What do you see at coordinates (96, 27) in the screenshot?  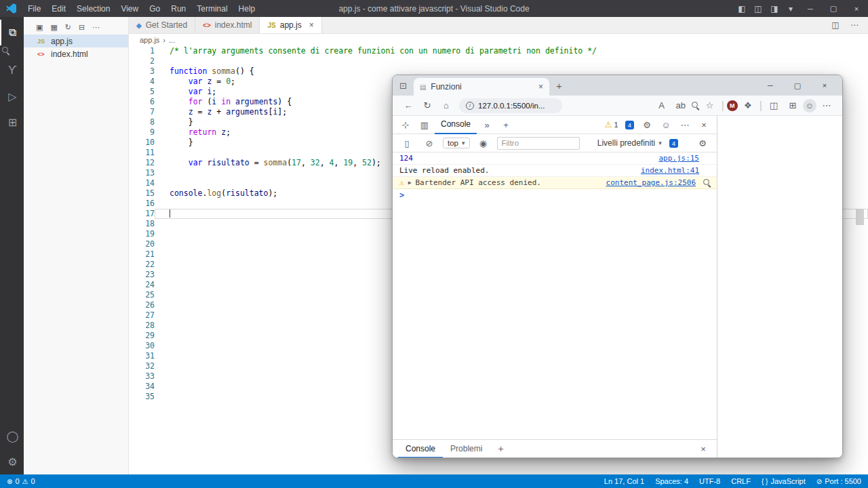 I see `more-icon: ⋯` at bounding box center [96, 27].